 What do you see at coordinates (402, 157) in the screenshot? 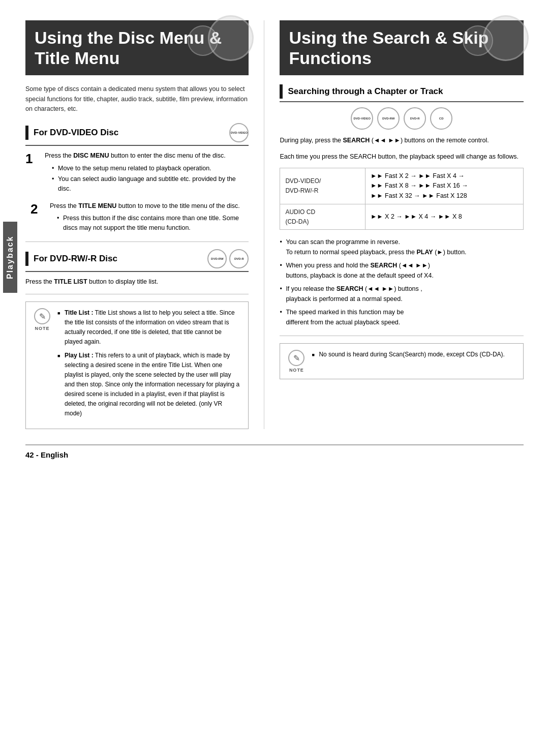
I see `search-intro-2: Each time you press the SEARCH button, t…` at bounding box center [402, 157].